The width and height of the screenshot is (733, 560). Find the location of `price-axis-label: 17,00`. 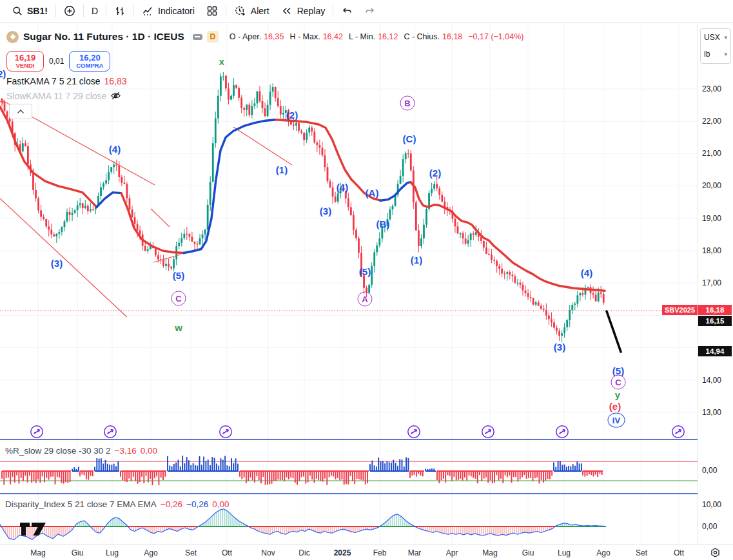

price-axis-label: 17,00 is located at coordinates (712, 283).